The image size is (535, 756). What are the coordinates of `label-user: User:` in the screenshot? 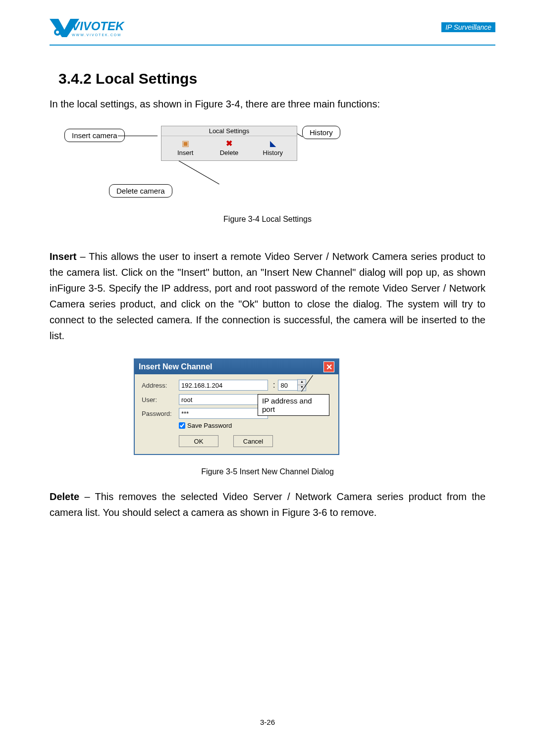 It's located at (160, 400).